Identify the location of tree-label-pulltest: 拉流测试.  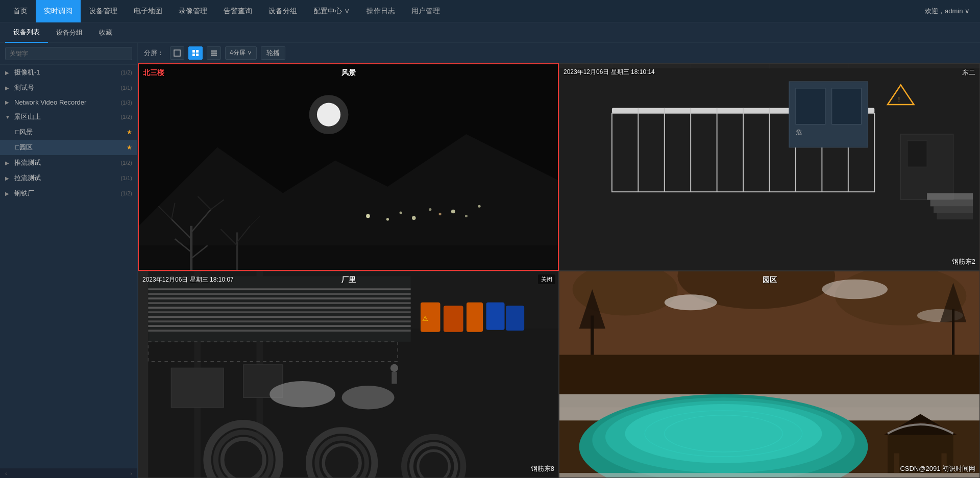
(67, 178).